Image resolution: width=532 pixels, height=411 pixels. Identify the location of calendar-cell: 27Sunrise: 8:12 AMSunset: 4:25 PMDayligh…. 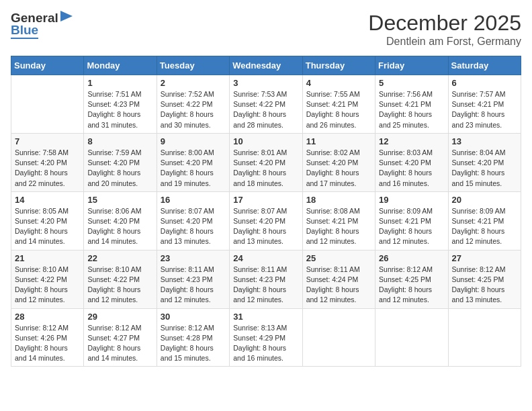
(484, 279).